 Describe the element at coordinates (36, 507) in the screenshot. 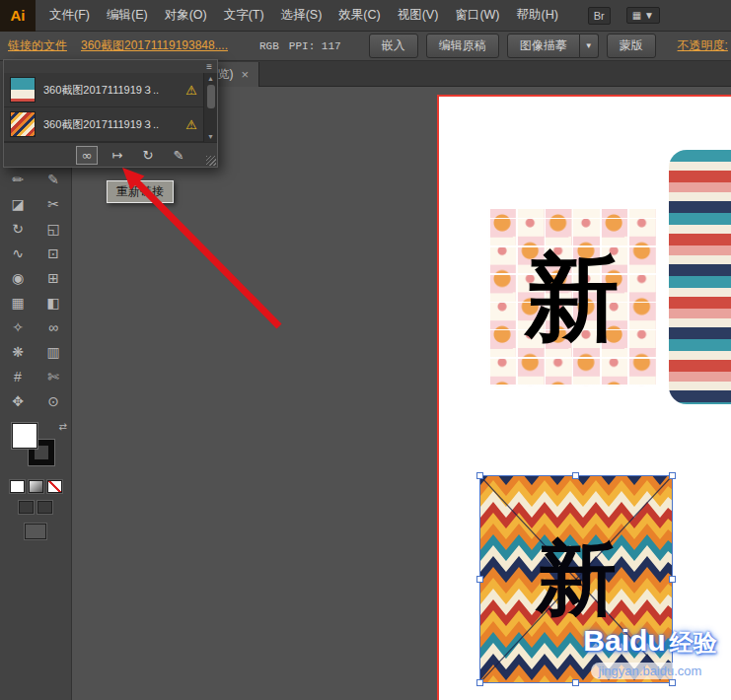

I see `draw-mode-row` at that location.